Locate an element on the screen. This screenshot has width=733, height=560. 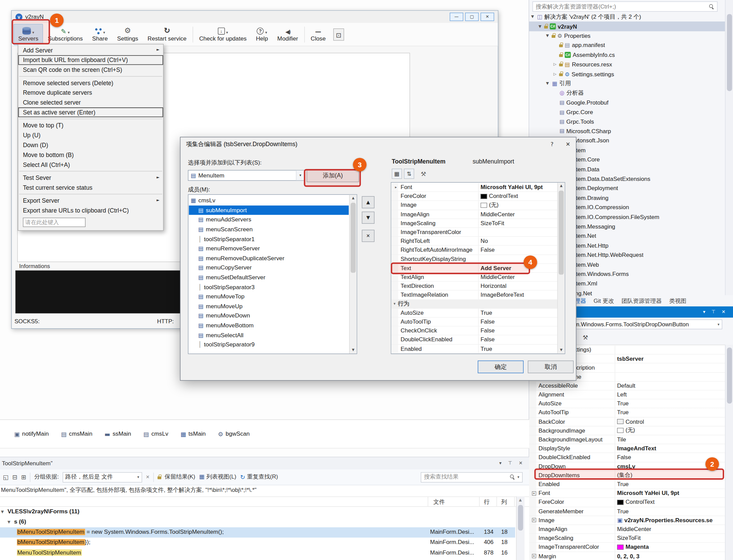
scrollbar-up-icon: ▲ is located at coordinates (353, 198).